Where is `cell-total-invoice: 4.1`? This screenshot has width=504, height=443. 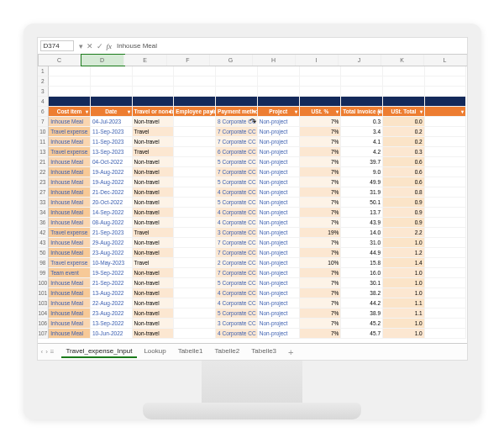
cell-total-invoice: 4.1 is located at coordinates (362, 142).